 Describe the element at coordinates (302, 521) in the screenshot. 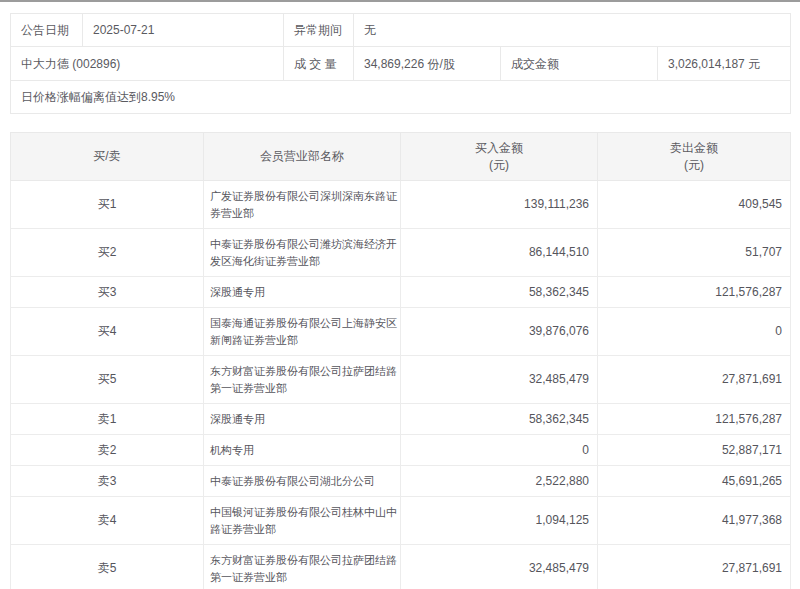

I see `branch-cell: 中国银河证券股份有限公司桂林中山中路证券营业部` at that location.